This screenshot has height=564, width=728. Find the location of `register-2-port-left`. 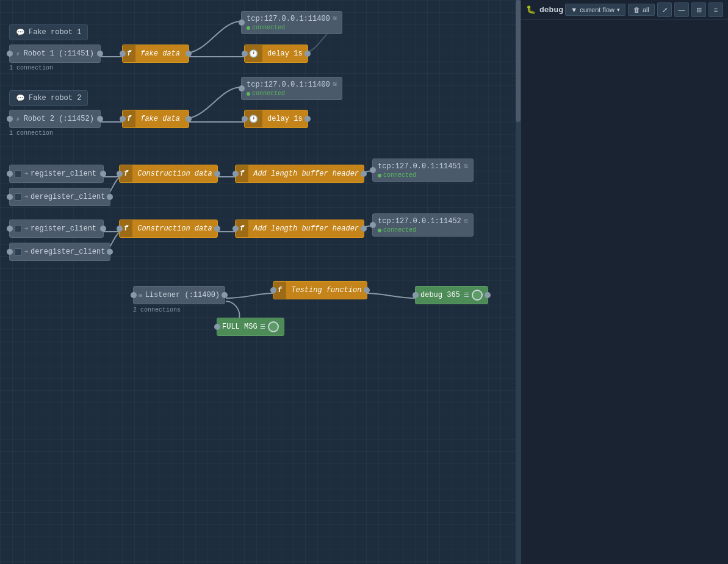

register-2-port-left is located at coordinates (10, 229).